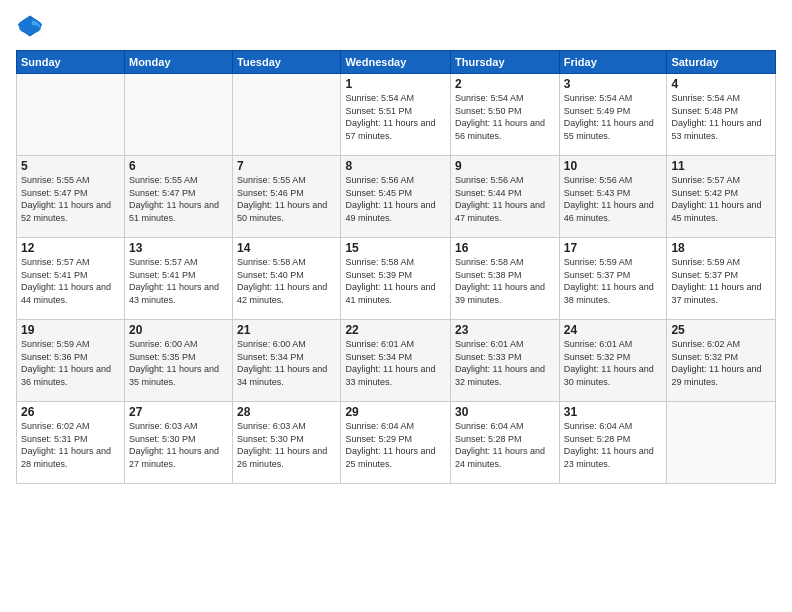 The image size is (792, 612). I want to click on calendar-cell: 4Sunrise: 5:54 AM Sunset: 5:48 PM Daylig…, so click(722, 115).